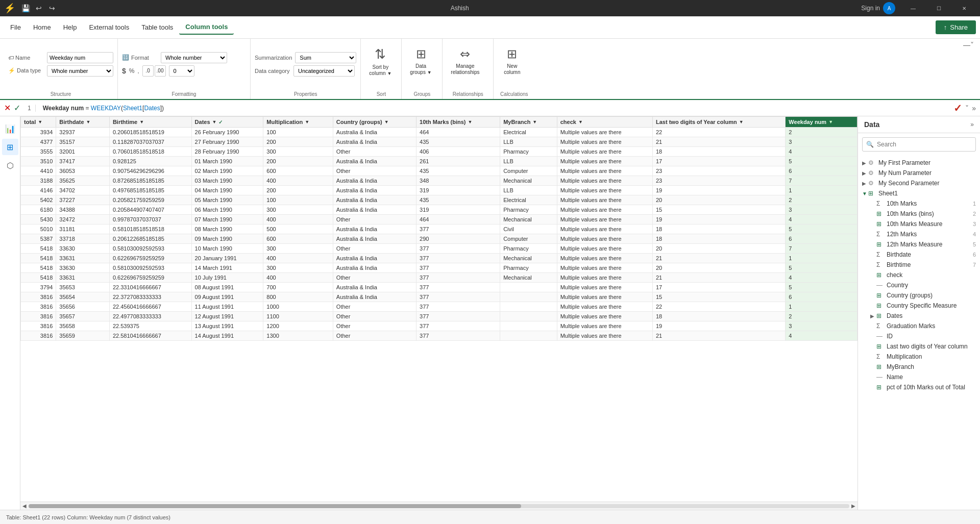  Describe the element at coordinates (967, 45) in the screenshot. I see `ribbon-collapse-button: —` at that location.